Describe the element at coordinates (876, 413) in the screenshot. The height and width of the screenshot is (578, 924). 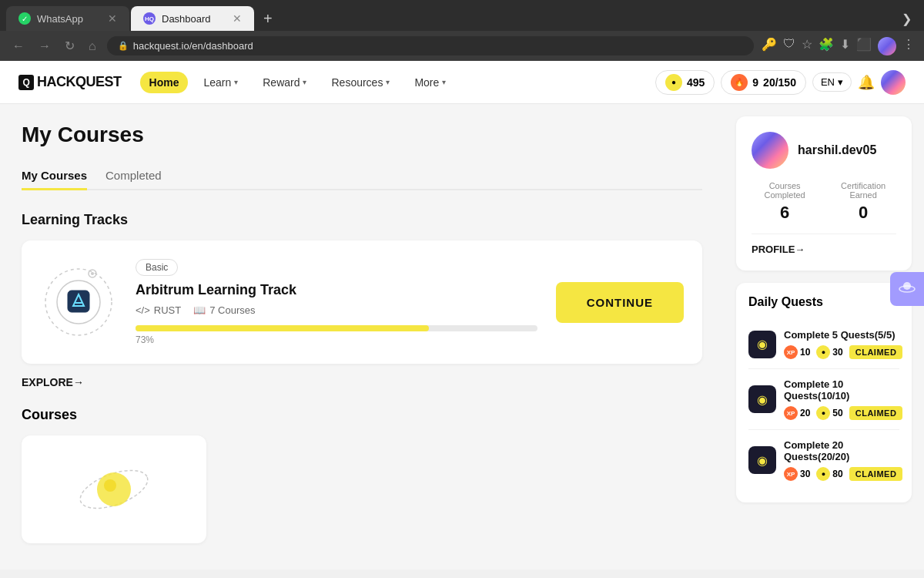
I see `claimed-badge-1: CLAIMED` at that location.